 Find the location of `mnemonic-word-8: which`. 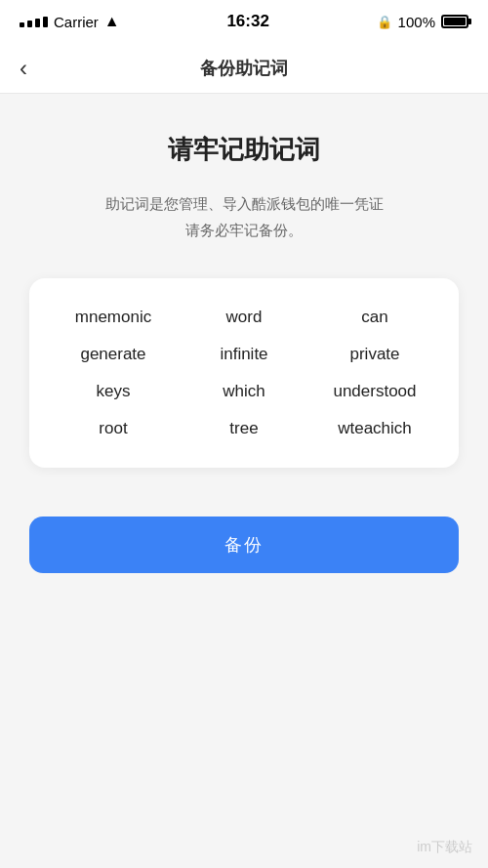

mnemonic-word-8: which is located at coordinates (244, 392).